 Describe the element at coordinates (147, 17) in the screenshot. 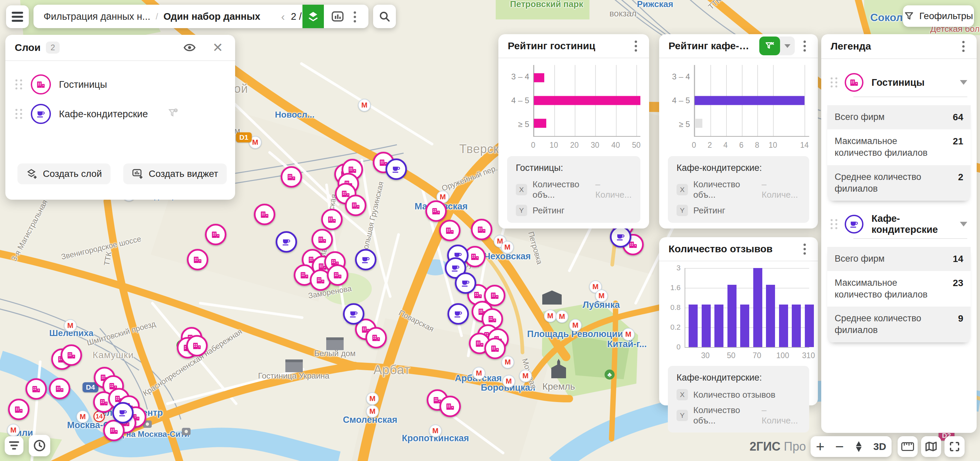

I see `breadcrumb: Фильтрация данных н... / Один набор данн…` at that location.